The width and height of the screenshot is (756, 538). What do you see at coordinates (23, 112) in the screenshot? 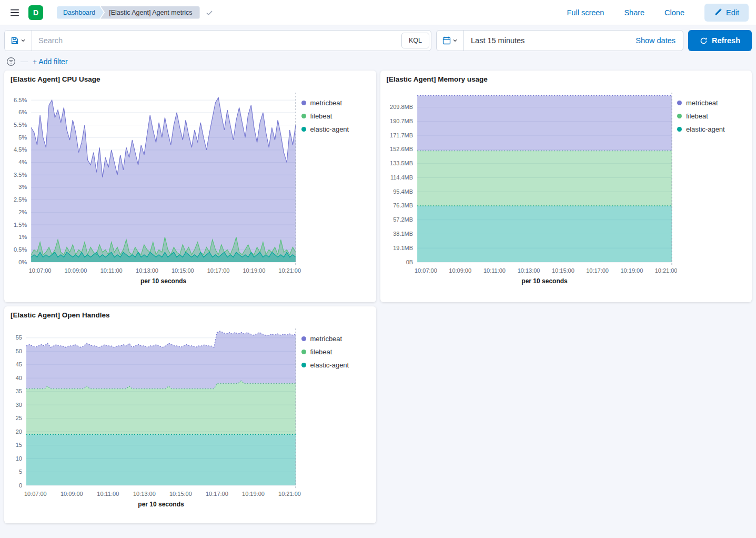
I see `svg-text: 6%` at bounding box center [23, 112].